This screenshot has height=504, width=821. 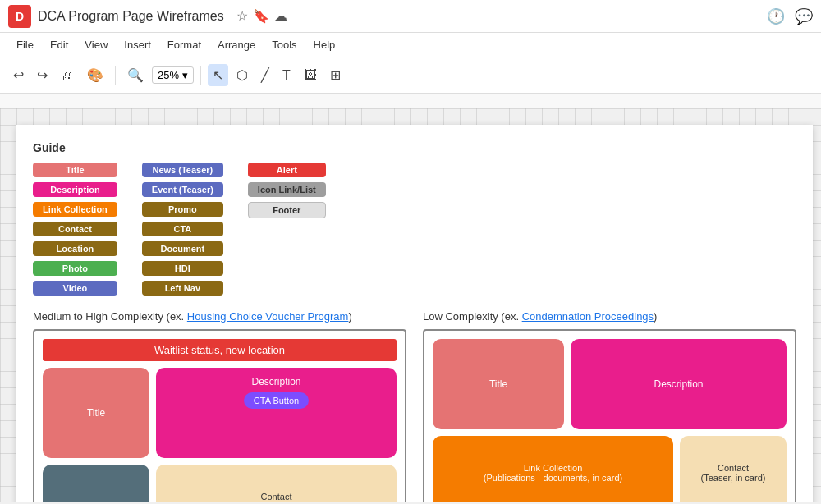 I want to click on badge-cta: CTA, so click(x=182, y=229).